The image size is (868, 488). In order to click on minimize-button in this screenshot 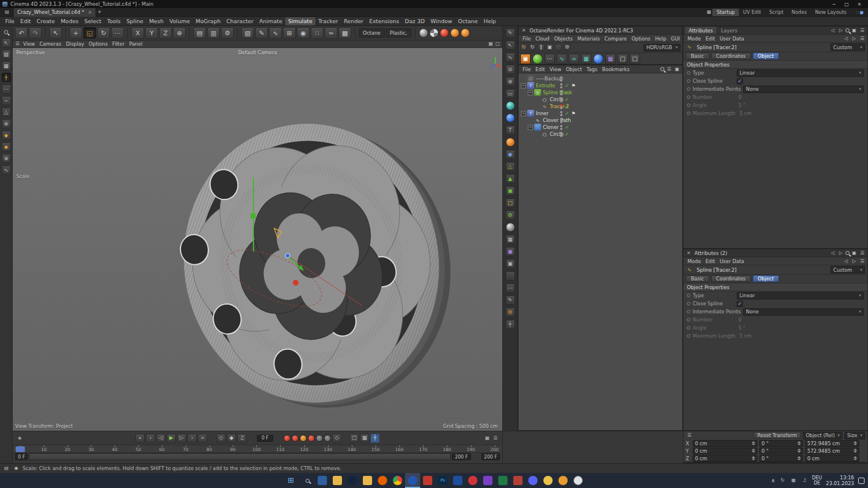, I will do `click(834, 4)`.